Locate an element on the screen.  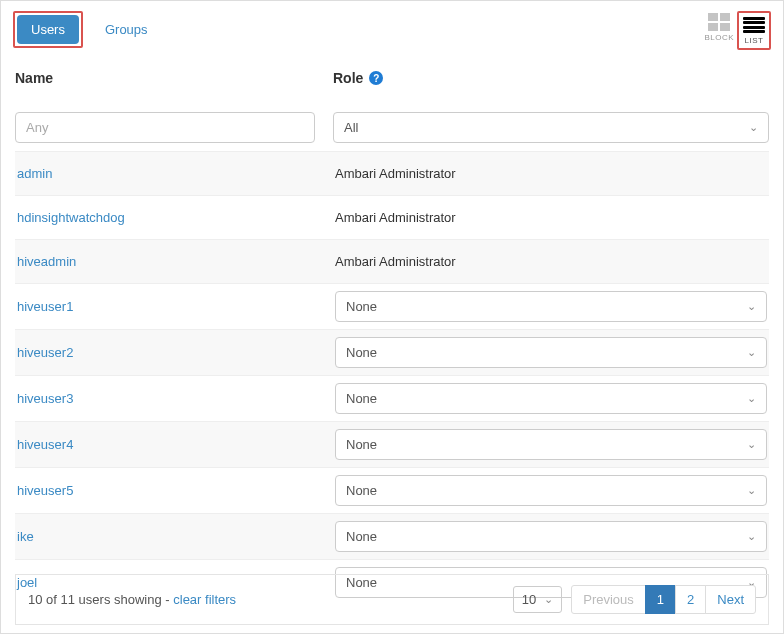
table-row: hiveuser4None⌄ is located at coordinates (392, 444).